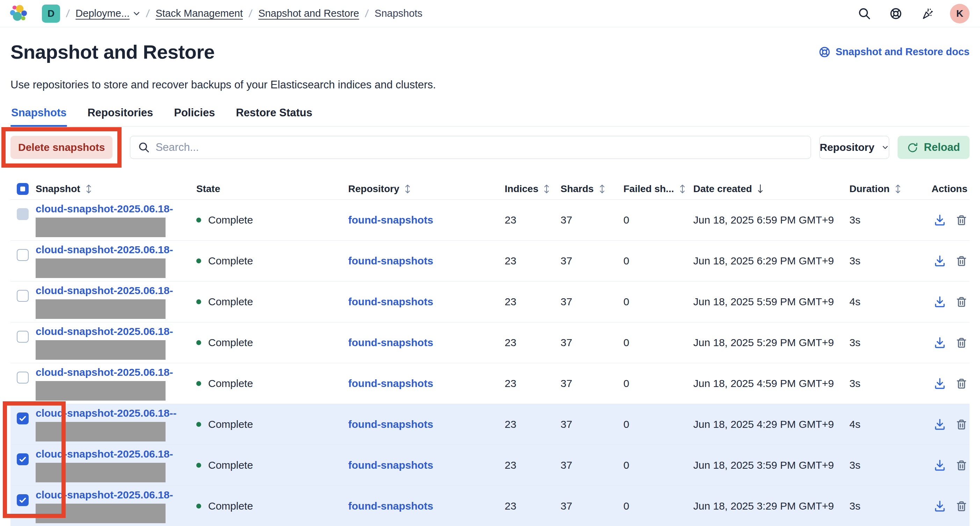 Image resolution: width=980 pixels, height=526 pixels. I want to click on elastic-logo-icon, so click(19, 14).